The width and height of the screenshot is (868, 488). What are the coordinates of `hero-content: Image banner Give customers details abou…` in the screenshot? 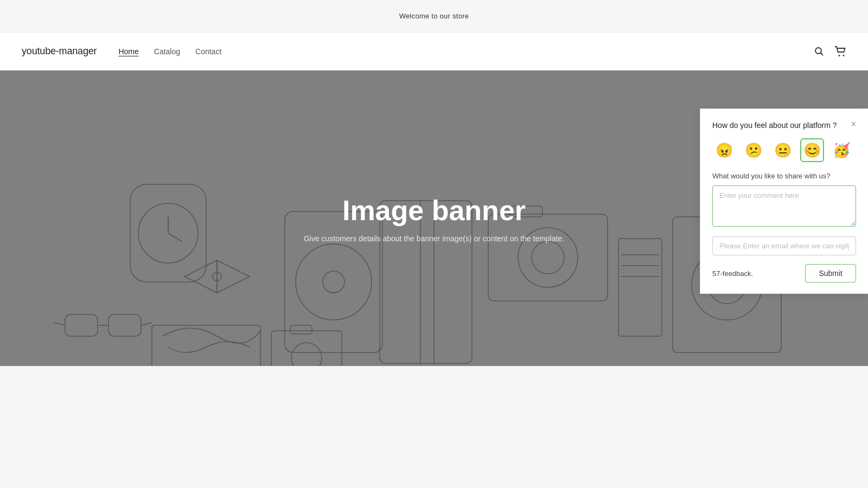 It's located at (434, 219).